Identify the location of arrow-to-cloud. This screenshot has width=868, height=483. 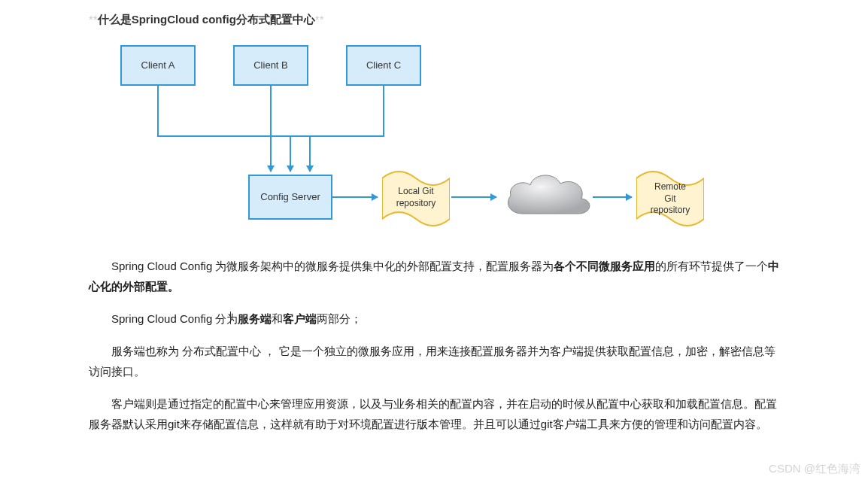
(474, 197).